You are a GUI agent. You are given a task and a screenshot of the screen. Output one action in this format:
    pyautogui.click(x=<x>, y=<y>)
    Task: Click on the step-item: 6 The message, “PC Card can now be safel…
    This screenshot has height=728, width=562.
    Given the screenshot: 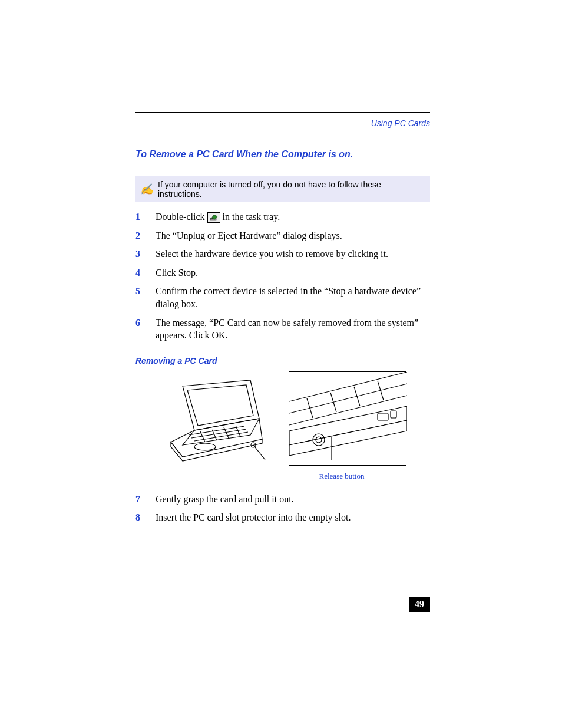 What is the action you would take?
    pyautogui.click(x=283, y=329)
    